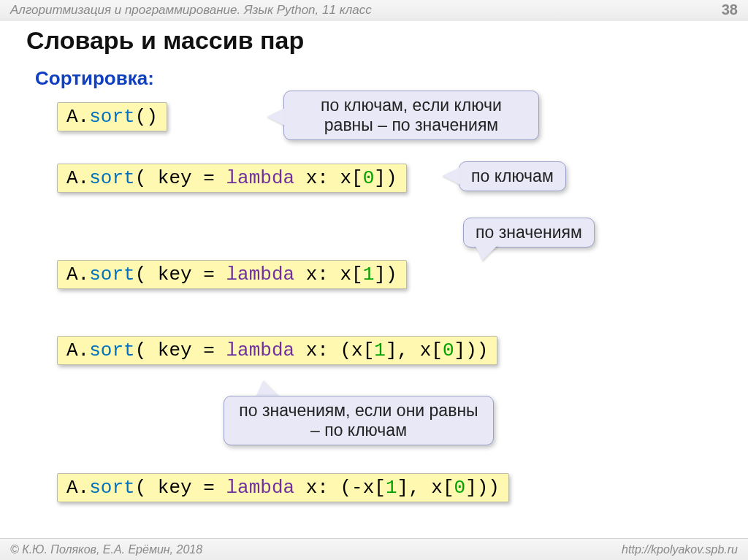  What do you see at coordinates (730, 10) in the screenshot?
I see `page-number: 38` at bounding box center [730, 10].